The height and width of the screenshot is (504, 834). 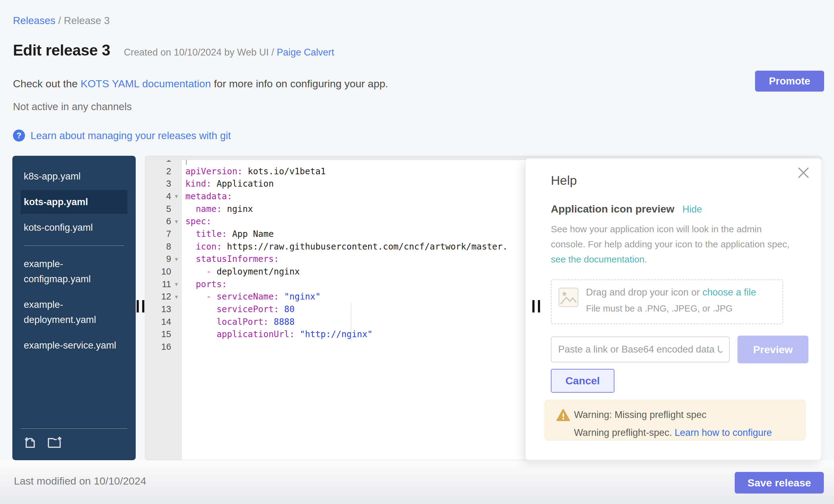 I want to click on hide-link: Hide, so click(x=693, y=209).